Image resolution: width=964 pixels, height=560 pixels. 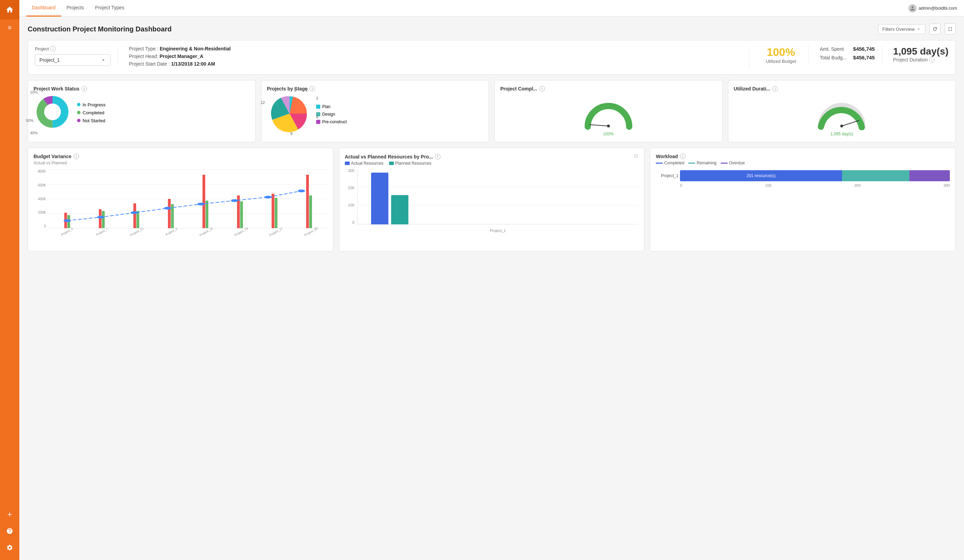 I want to click on amt-spent-row: Amt. Spent $456,745, so click(x=847, y=49).